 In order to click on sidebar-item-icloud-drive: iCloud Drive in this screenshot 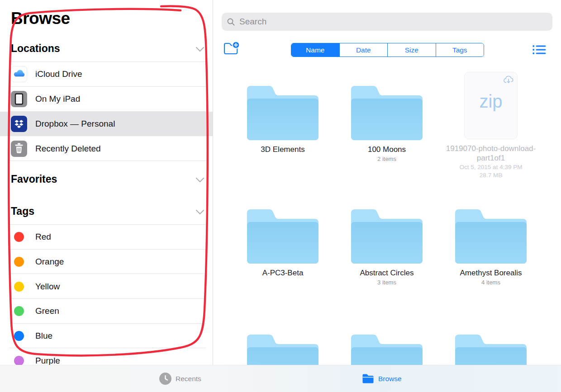, I will do `click(106, 74)`.